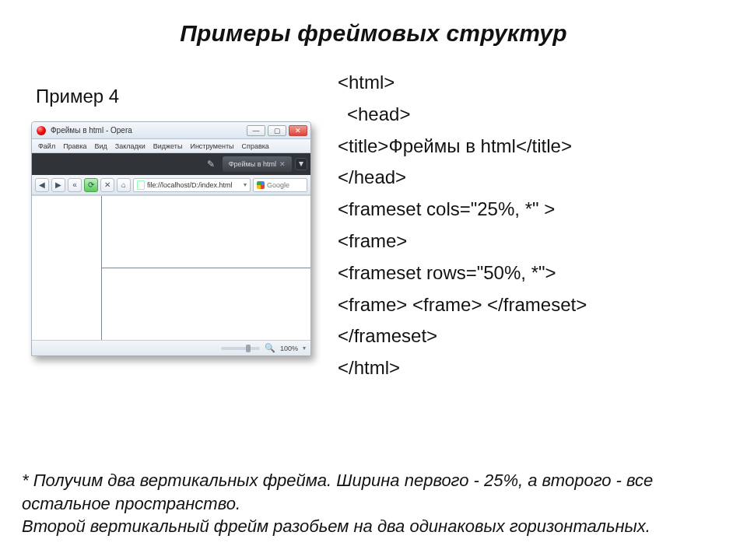  I want to click on close-button: ✕, so click(298, 131).